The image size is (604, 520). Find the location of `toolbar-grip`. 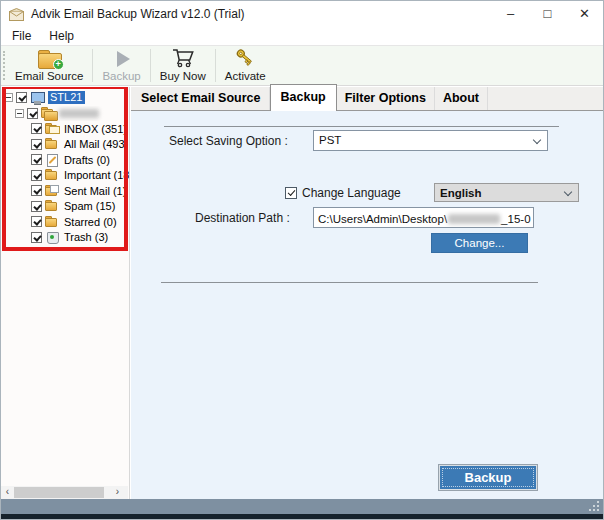

toolbar-grip is located at coordinates (5, 66).